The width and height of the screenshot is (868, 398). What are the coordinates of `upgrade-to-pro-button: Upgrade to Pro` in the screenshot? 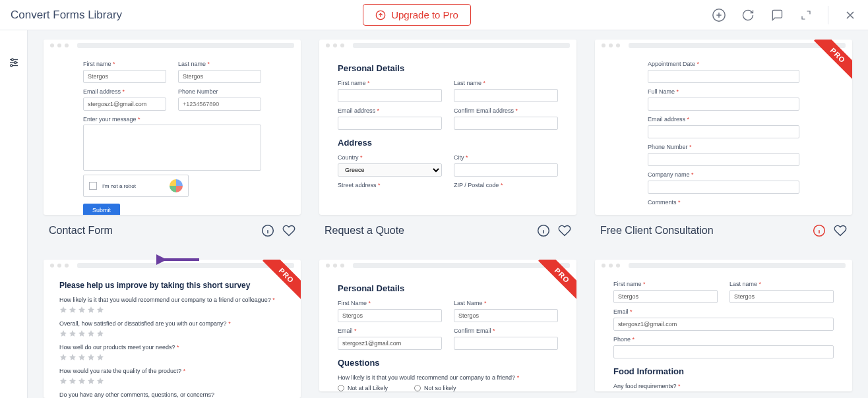 It's located at (417, 14).